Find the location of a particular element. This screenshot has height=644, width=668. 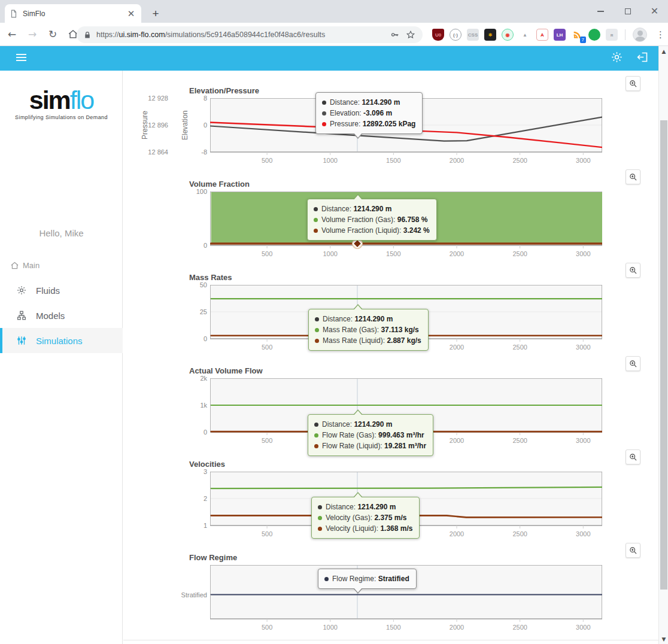

tooltip-value: 3.242 % is located at coordinates (417, 230).